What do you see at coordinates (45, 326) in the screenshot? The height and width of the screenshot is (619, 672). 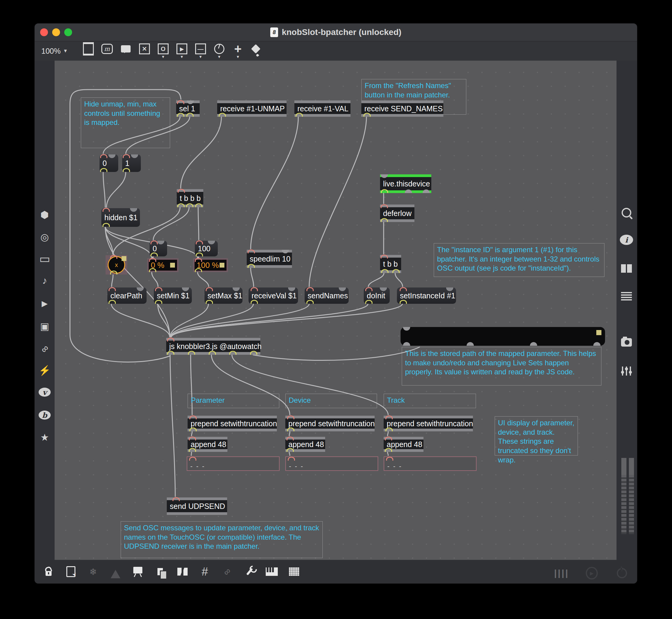 I see `images-icon: ▣` at bounding box center [45, 326].